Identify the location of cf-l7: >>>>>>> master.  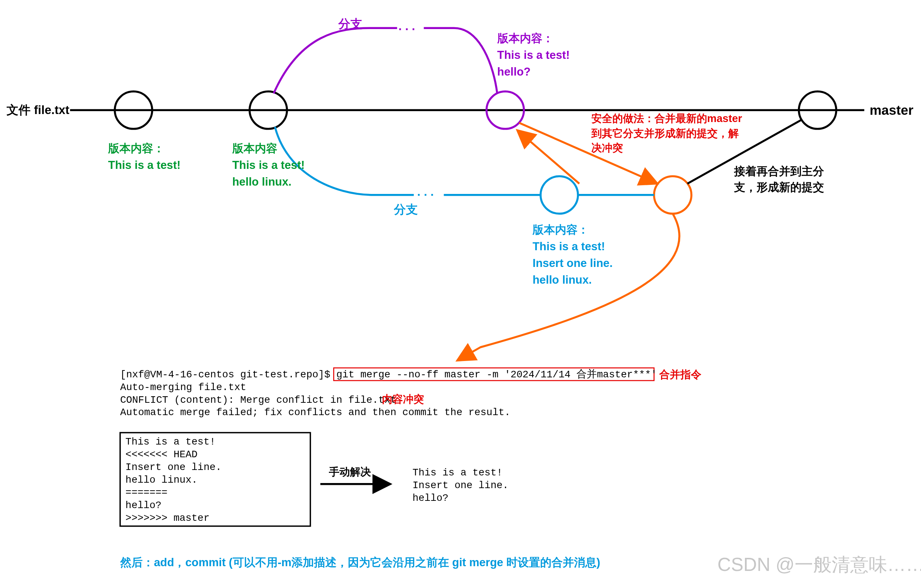
(168, 518).